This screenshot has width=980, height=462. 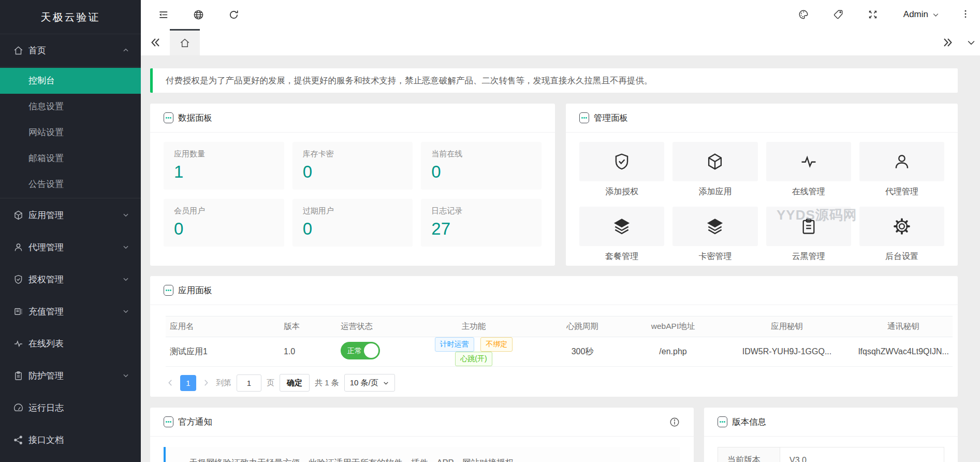 I want to click on page-number-button: 1, so click(x=188, y=383).